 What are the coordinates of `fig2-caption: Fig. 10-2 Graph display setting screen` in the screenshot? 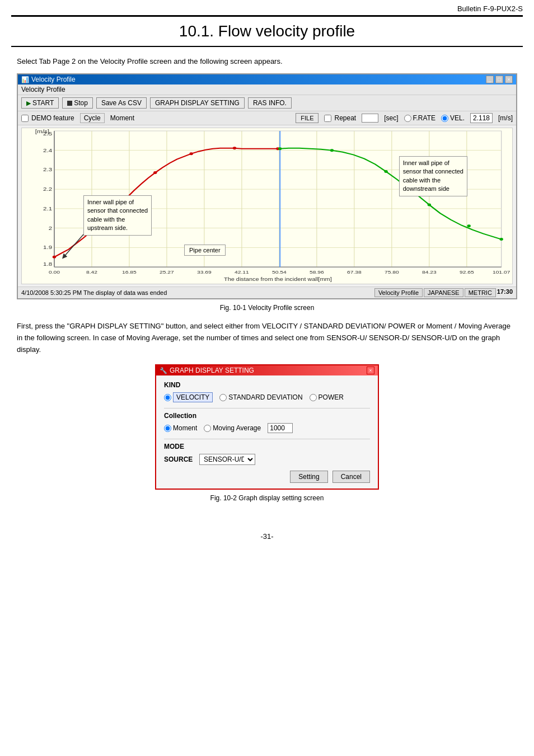 It's located at (267, 498).